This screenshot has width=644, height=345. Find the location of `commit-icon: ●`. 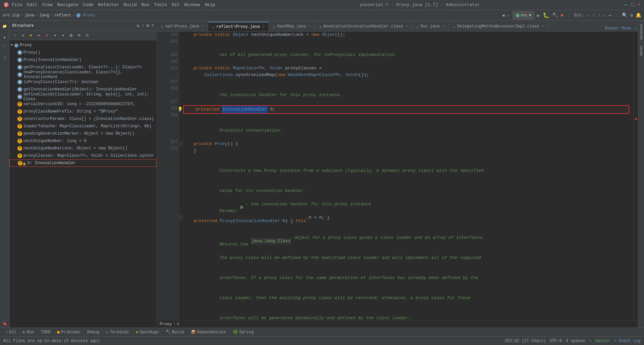

commit-icon: ● is located at coordinates (5, 38).